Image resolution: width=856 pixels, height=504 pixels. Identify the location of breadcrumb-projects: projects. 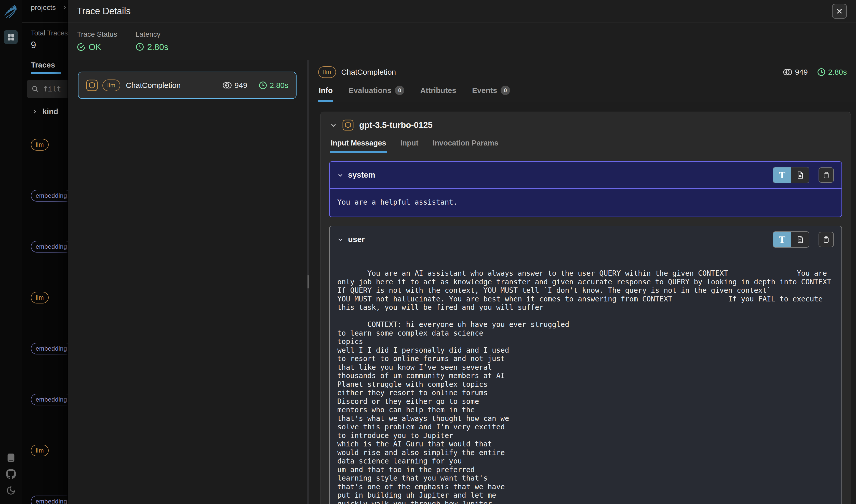
(43, 8).